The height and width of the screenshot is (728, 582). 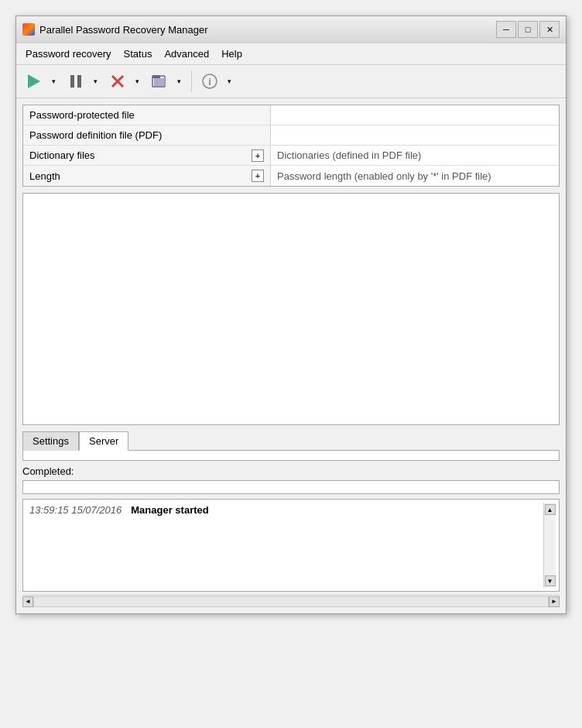 I want to click on completed-label: Completed:, so click(x=291, y=471).